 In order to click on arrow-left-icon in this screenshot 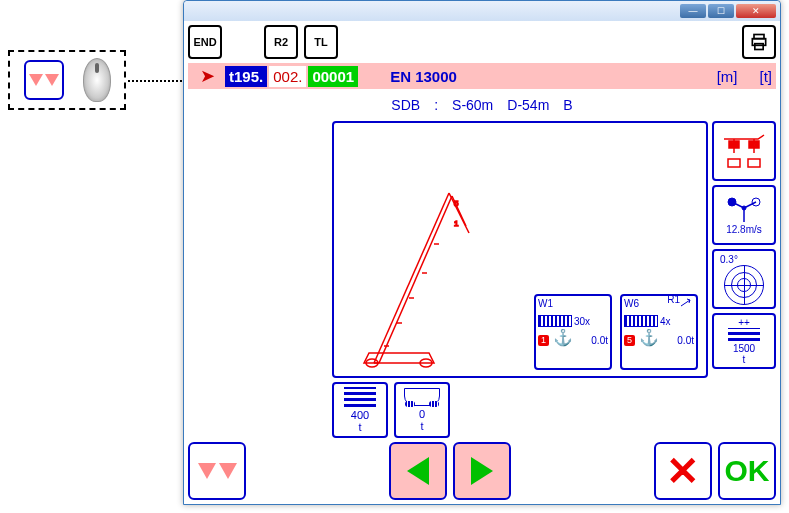, I will do `click(418, 471)`.